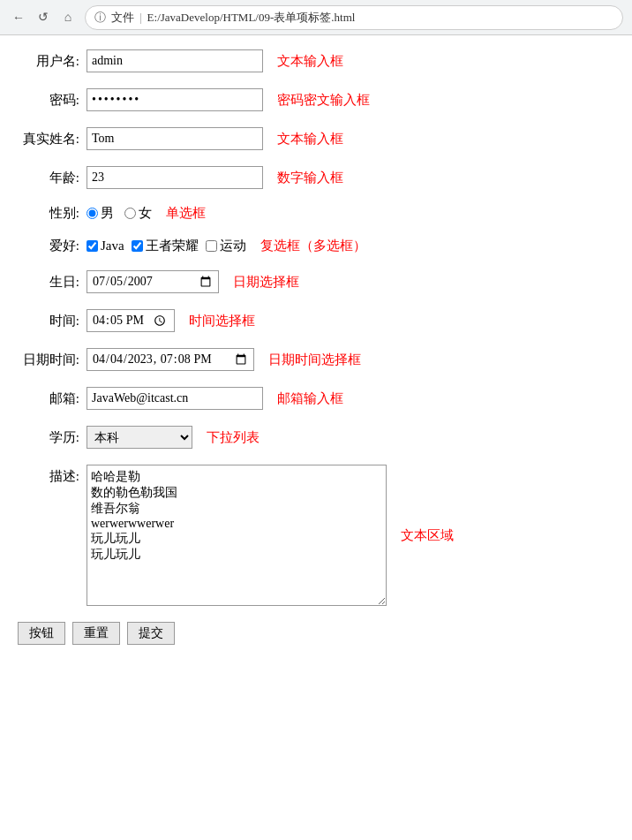  Describe the element at coordinates (354, 18) in the screenshot. I see `address-bar: ⓘ 文件 | E:/JavaDevelop/HTML/09-表单项标签.html` at that location.